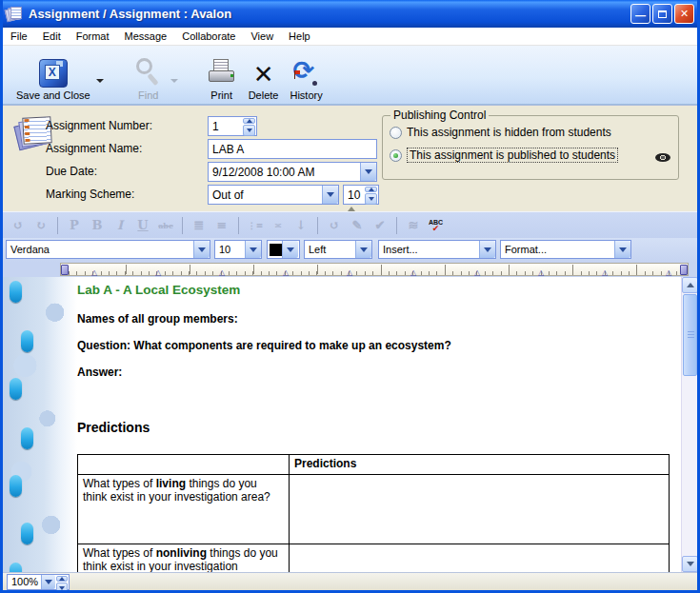  I want to click on bold-icon: B, so click(97, 225).